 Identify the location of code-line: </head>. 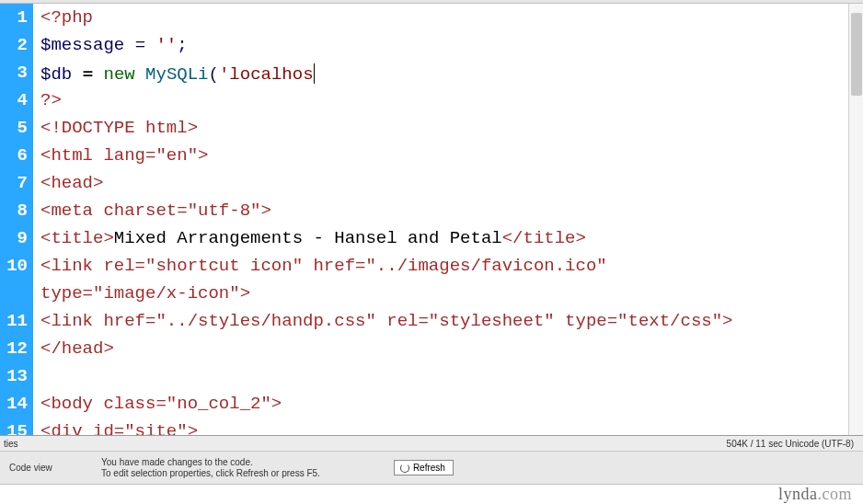
(452, 349).